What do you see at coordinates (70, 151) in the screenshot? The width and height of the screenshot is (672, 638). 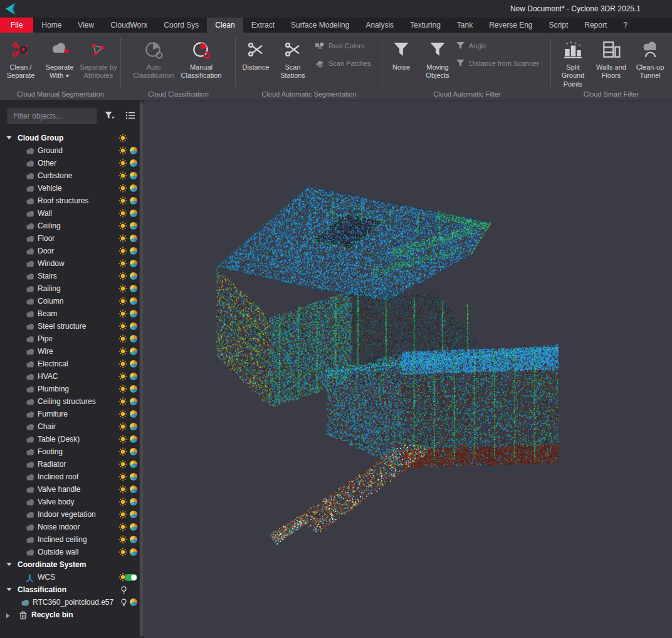 I see `tree-item-ground: Ground` at bounding box center [70, 151].